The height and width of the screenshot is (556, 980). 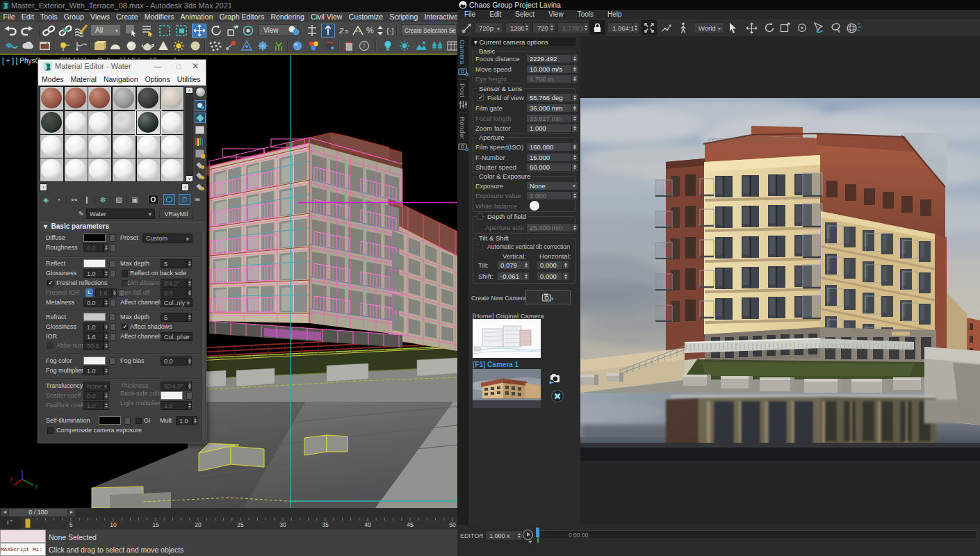 I want to click on svg-text: 30, so click(x=283, y=525).